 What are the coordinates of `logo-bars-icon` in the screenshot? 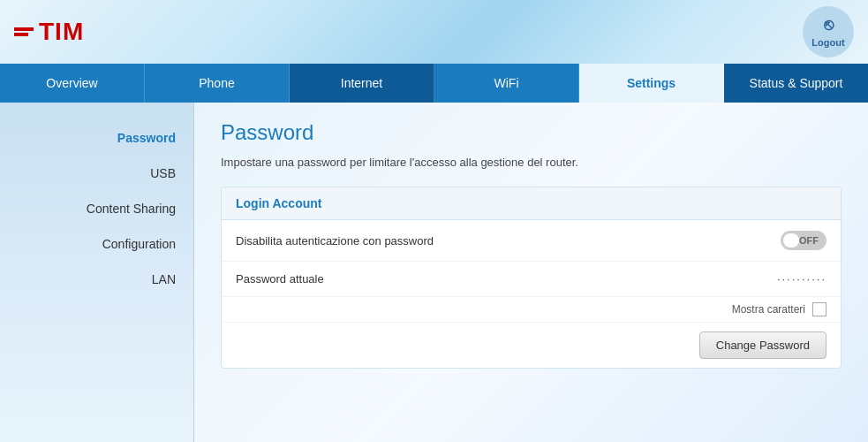 It's located at (24, 32).